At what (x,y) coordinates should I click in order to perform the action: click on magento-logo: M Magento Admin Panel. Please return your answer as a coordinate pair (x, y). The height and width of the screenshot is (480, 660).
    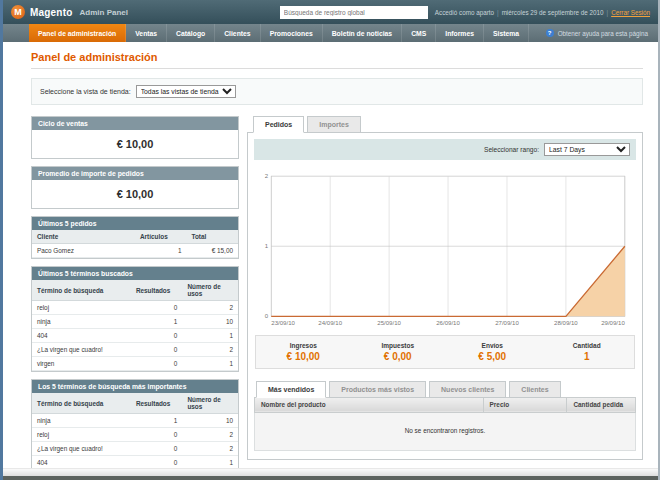
    Looking at the image, I should click on (70, 12).